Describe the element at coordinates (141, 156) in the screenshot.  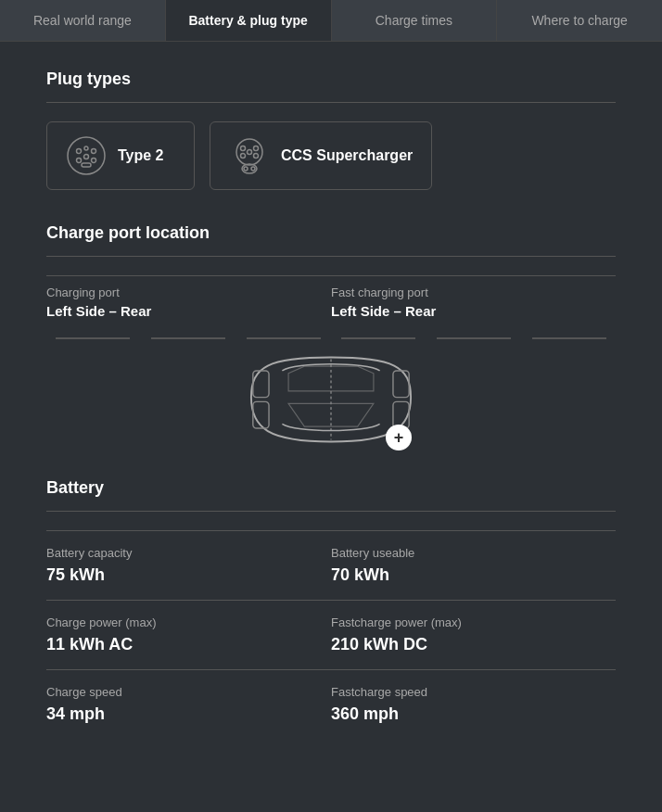
I see `type2-label: Type 2` at that location.